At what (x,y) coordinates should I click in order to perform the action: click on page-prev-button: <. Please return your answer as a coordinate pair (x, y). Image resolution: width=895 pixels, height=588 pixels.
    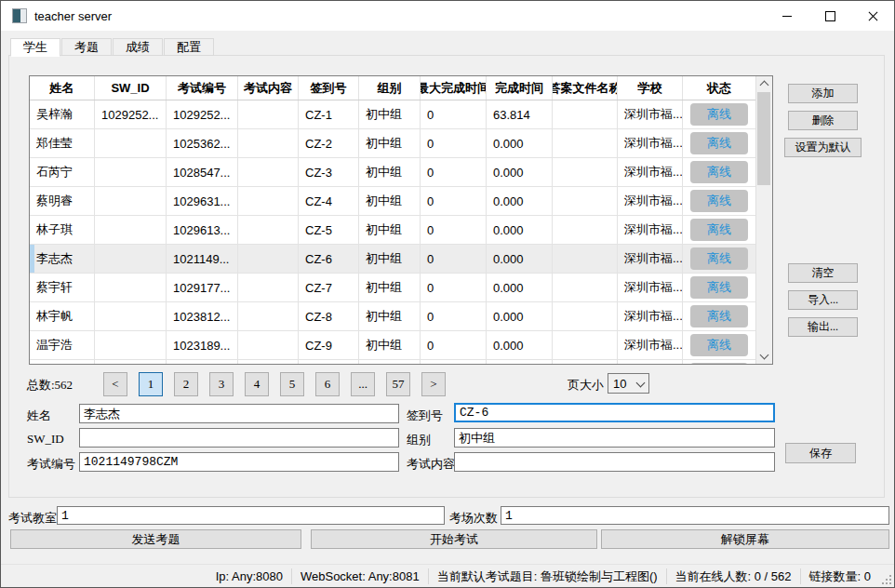
    Looking at the image, I should click on (115, 384).